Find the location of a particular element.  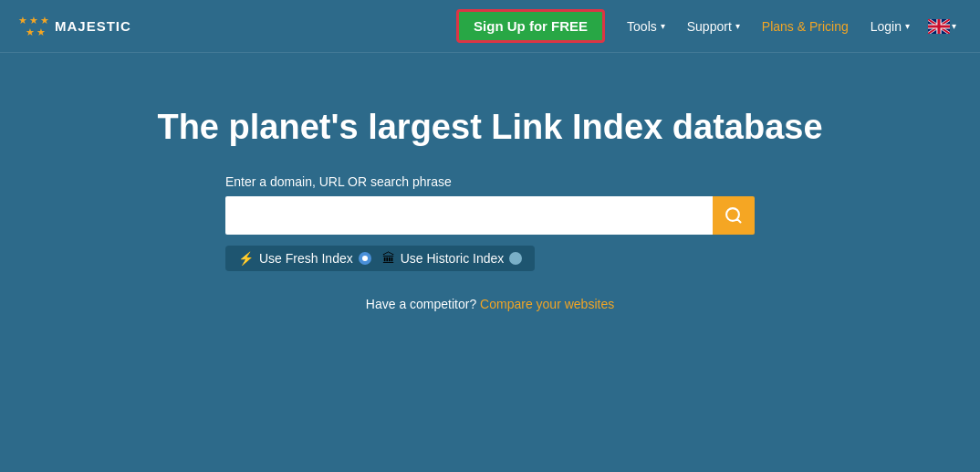

search-container: Enter a domain, URL OR search phrase ⚡ U… is located at coordinates (490, 223).